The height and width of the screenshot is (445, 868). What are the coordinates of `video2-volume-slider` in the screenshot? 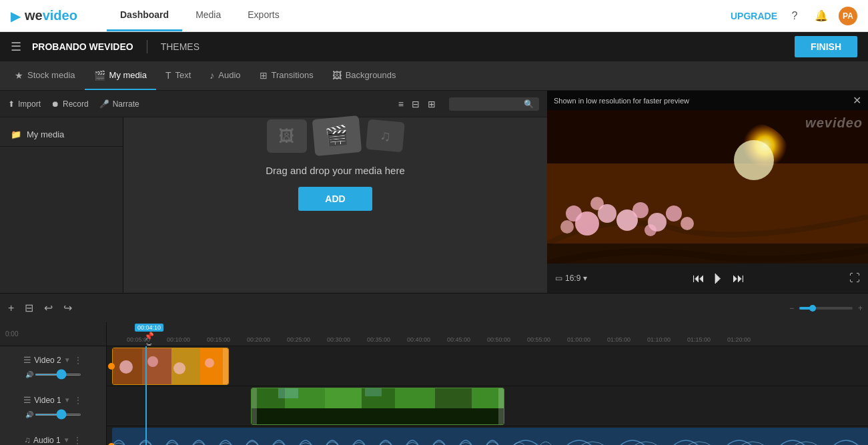 It's located at (58, 375).